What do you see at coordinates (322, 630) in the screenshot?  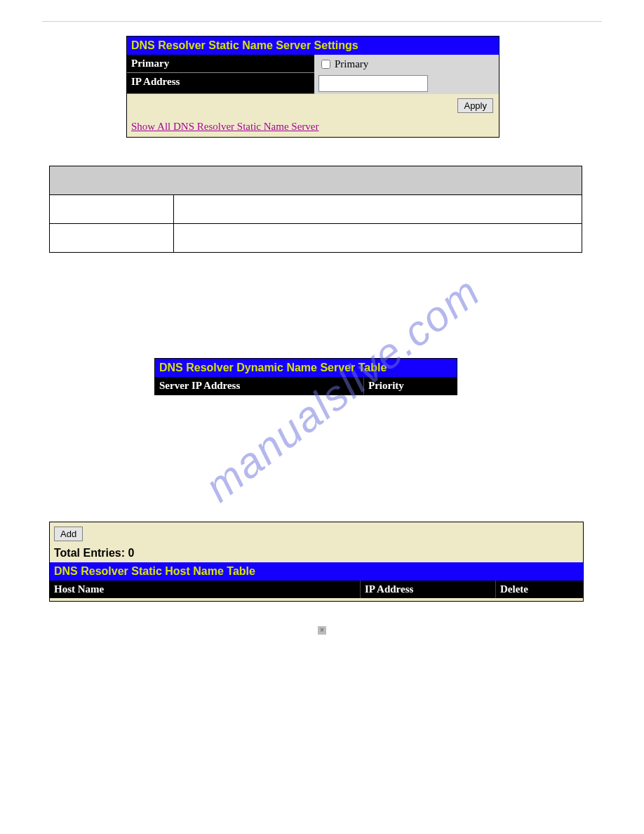 I see `close-icon: ×` at bounding box center [322, 630].